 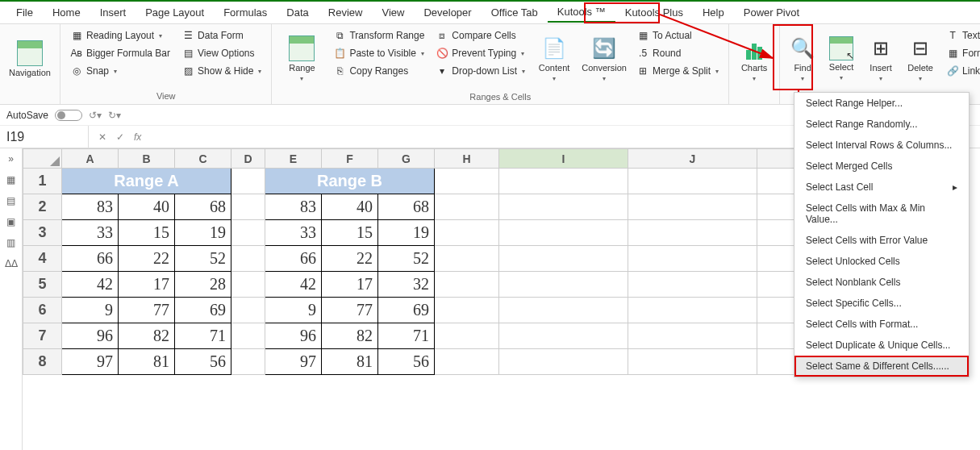 What do you see at coordinates (882, 166) in the screenshot?
I see `menu-item: Select Merged Cells` at bounding box center [882, 166].